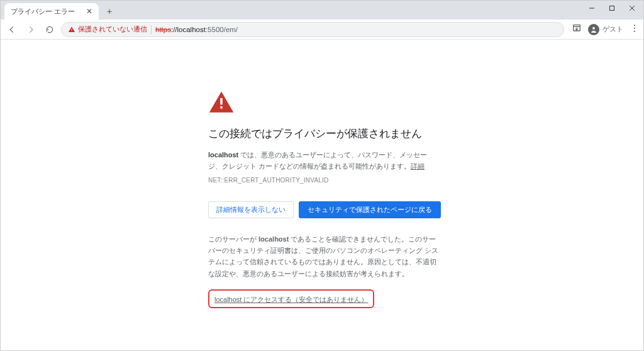 The height and width of the screenshot is (351, 644). I want to click on url-host: ://localhost, so click(189, 30).